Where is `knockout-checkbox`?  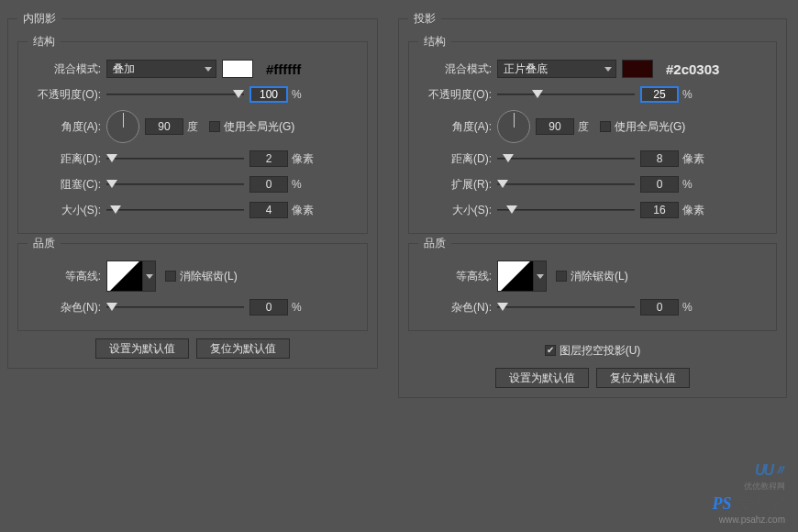
knockout-checkbox is located at coordinates (550, 350).